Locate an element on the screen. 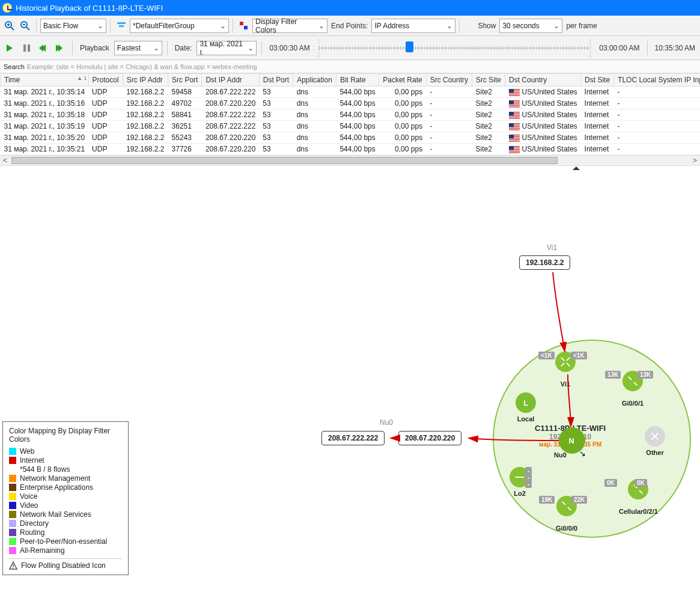 The width and height of the screenshot is (700, 607). scroll-left-button: < is located at coordinates (5, 160).